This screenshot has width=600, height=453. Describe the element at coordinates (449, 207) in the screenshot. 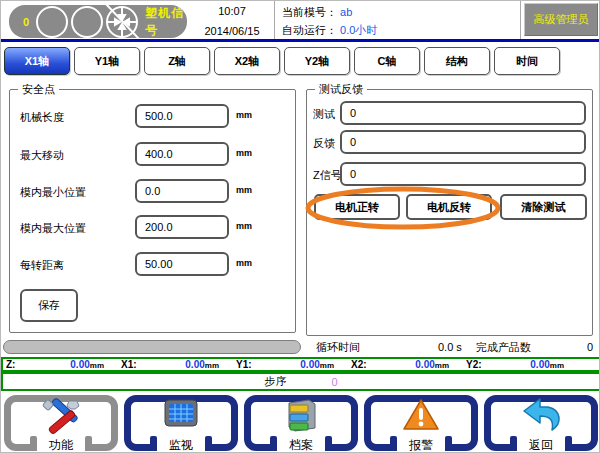

I see `motor-reverse-button: 电机反转` at that location.